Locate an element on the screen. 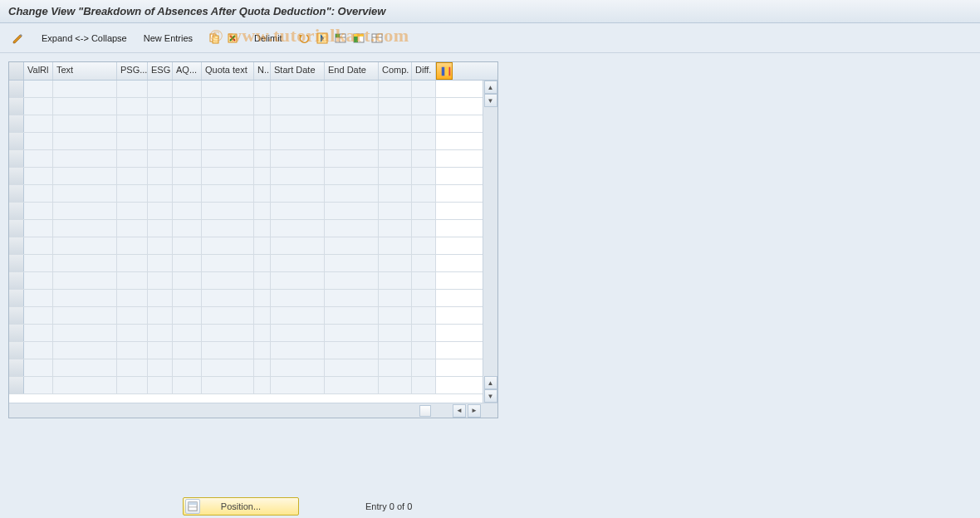  delimit-button: Delimit is located at coordinates (268, 38).